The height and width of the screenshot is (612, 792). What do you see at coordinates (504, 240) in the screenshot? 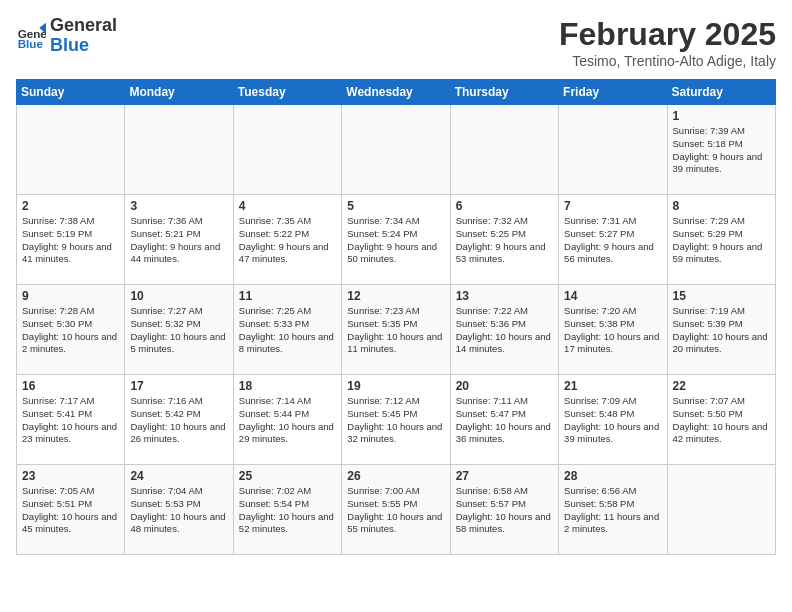
I see `day-cell: 6Sunrise: 7:32 AM Sunset: 5:25 PM Daylig…` at bounding box center [504, 240].